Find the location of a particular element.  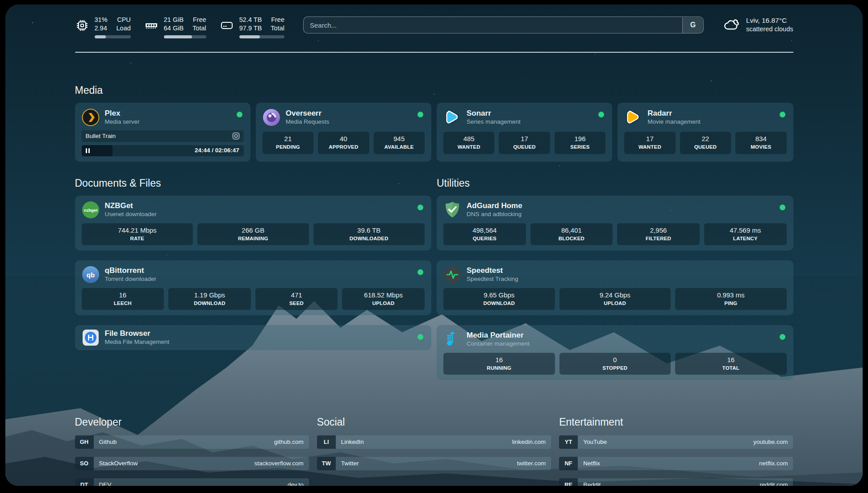

bookmark-url: netflix.com is located at coordinates (776, 464).